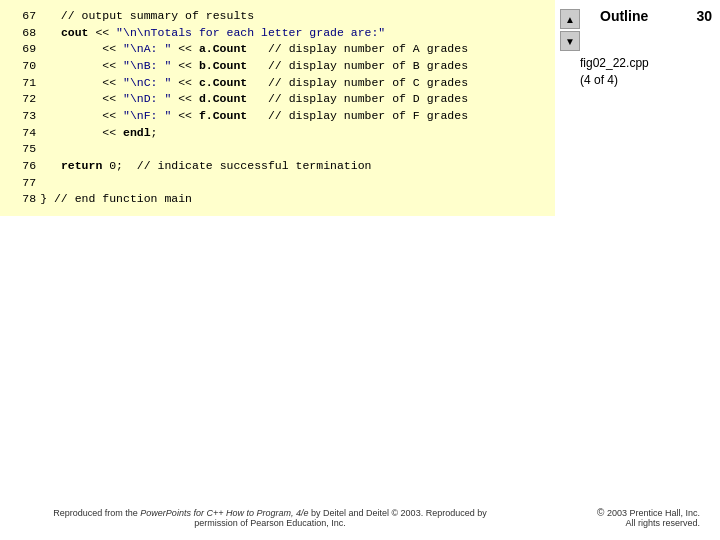 This screenshot has height=540, width=720. What do you see at coordinates (292, 50) in the screenshot?
I see `code-line: << "\nA: " << a.Count // display number …` at bounding box center [292, 50].